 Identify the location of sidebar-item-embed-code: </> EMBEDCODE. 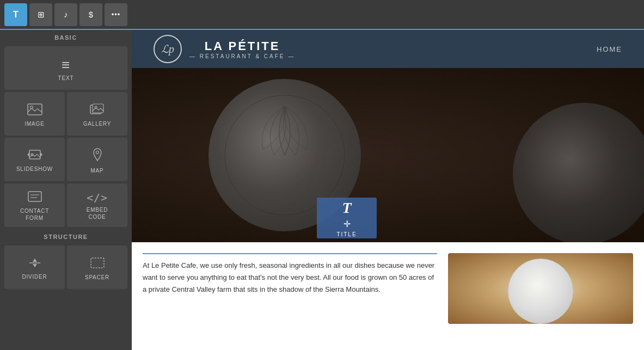
(97, 205).